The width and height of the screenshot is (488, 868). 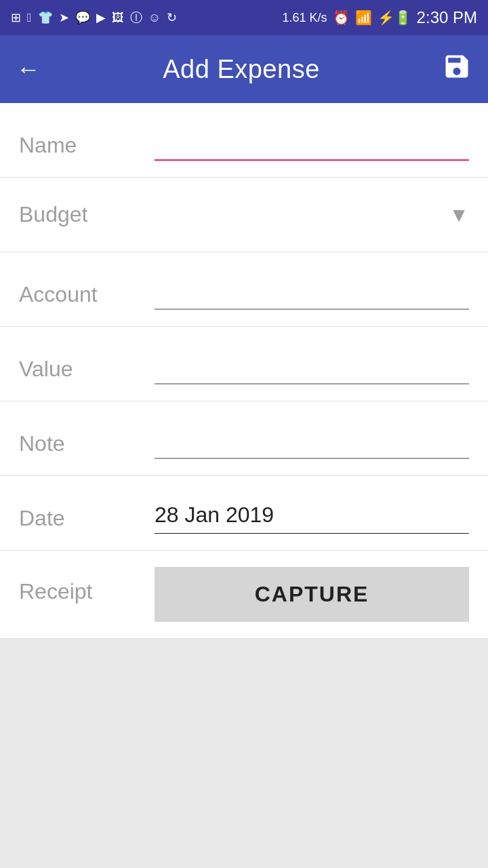 What do you see at coordinates (87, 594) in the screenshot?
I see `receipt-label: Receipt` at bounding box center [87, 594].